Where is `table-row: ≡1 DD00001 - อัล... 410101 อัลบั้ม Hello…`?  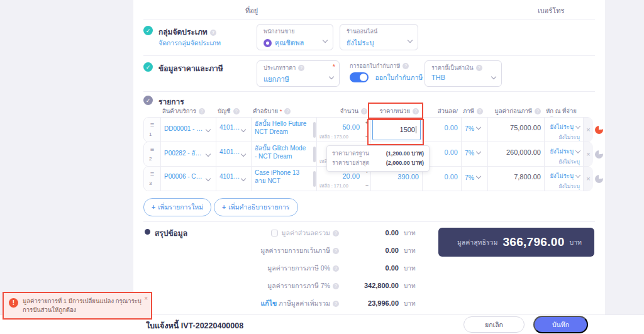
table-row: ≡1 DD00001 - อัล... 410101 อัลบั้ม Hello… is located at coordinates (368, 130).